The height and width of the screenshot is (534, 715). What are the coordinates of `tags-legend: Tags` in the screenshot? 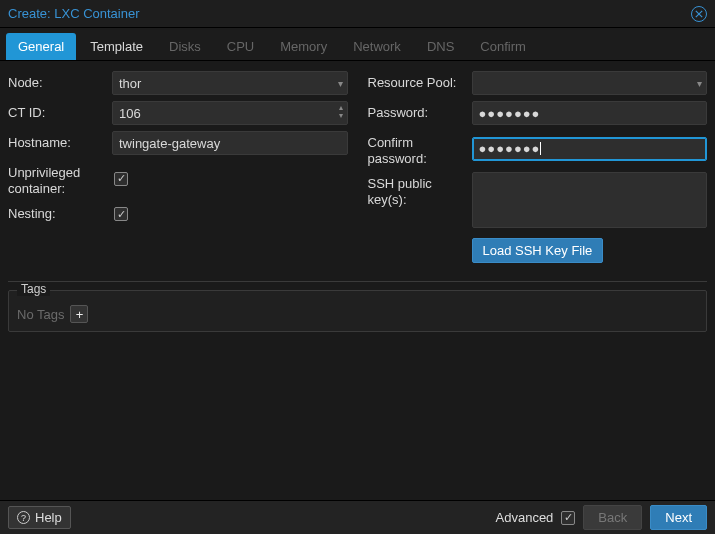 It's located at (34, 289).